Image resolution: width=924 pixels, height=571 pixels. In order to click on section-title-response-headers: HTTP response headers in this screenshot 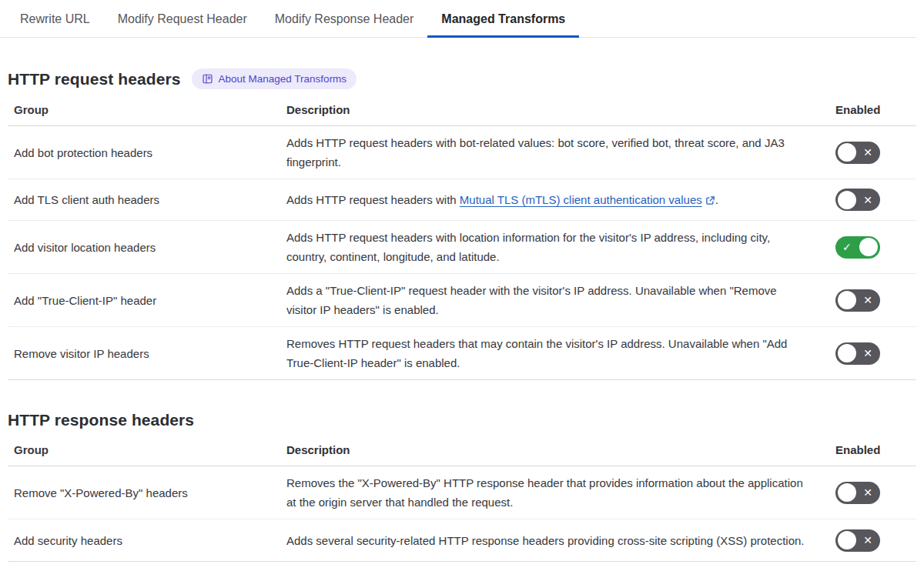, I will do `click(101, 420)`.